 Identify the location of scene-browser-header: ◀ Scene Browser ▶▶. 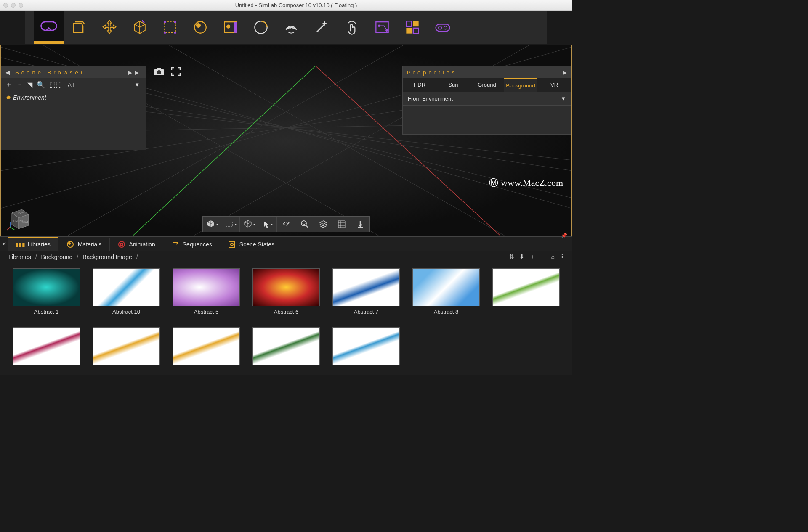
(73, 72).